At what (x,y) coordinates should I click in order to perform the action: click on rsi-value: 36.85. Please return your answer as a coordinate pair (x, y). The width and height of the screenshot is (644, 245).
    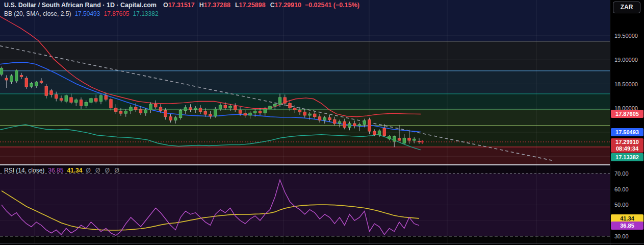
    Looking at the image, I should click on (56, 170).